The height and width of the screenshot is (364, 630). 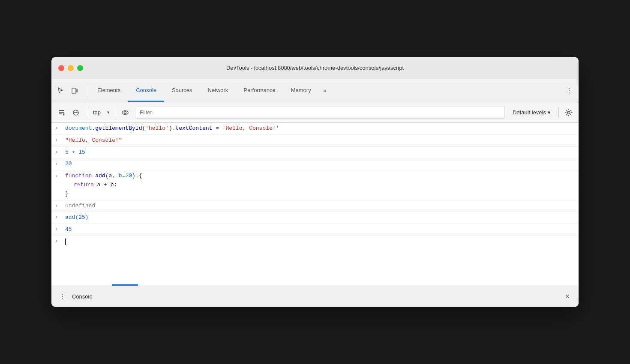 What do you see at coordinates (320, 164) in the screenshot?
I see `console-content-4: 20` at bounding box center [320, 164].